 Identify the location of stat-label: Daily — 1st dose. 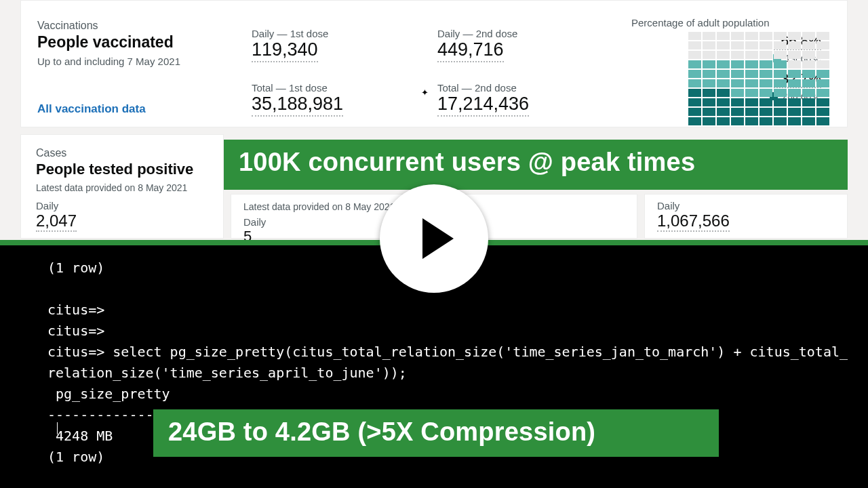
(290, 34).